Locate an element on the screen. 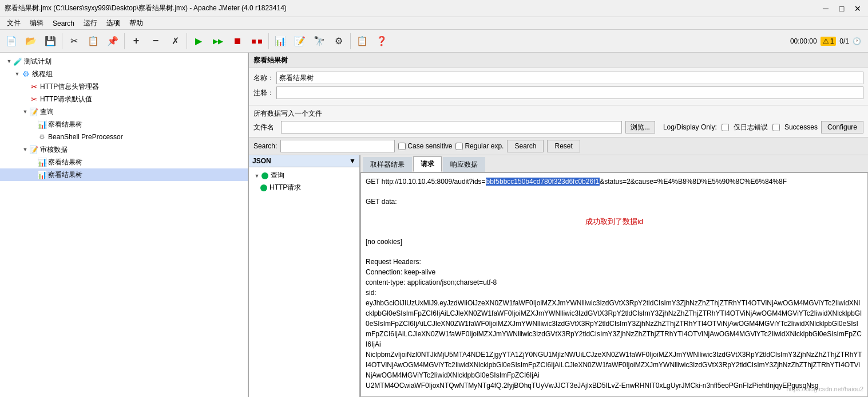 This screenshot has width=868, height=397. window-title: 察看结果树.jmx (C:\Users\syxy999\Desktop\察看结果… is located at coordinates (145, 8).